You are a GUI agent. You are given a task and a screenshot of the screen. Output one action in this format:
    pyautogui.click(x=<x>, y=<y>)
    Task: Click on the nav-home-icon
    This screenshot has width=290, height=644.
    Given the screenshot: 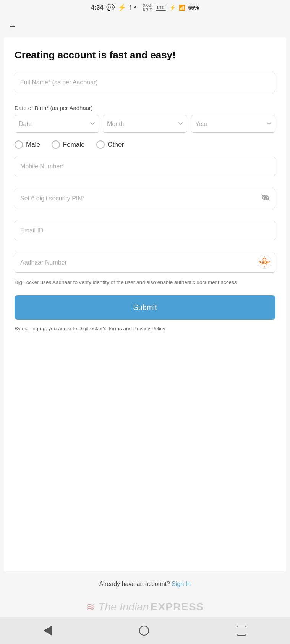 What is the action you would take?
    pyautogui.click(x=144, y=631)
    